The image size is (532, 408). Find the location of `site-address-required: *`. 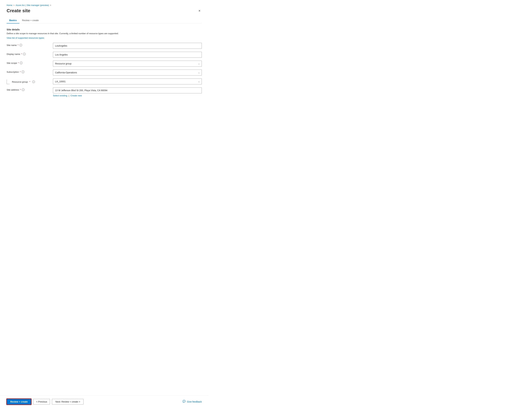

site-address-required: * is located at coordinates (20, 90).